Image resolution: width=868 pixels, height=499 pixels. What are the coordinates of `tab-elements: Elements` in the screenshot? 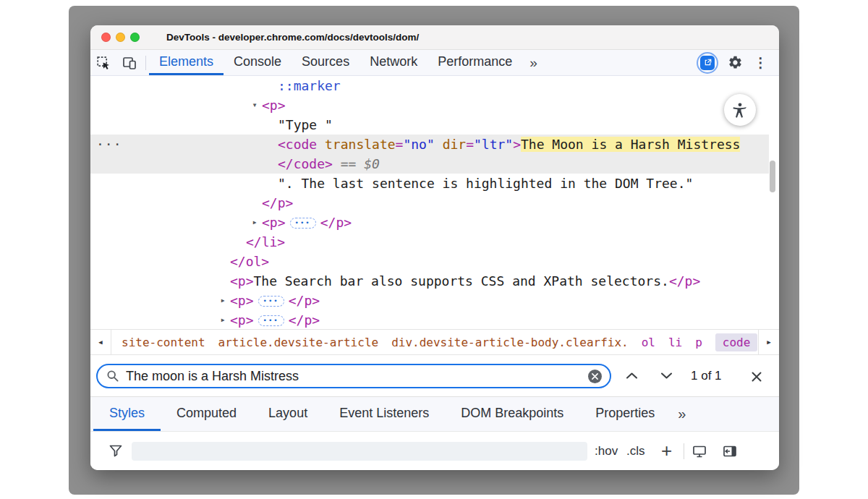 It's located at (187, 62).